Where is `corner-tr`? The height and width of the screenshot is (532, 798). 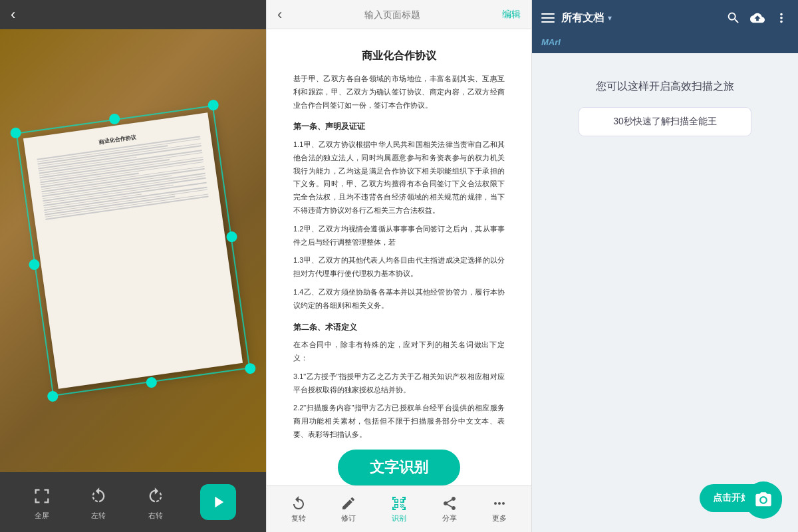
corner-tr is located at coordinates (213, 105).